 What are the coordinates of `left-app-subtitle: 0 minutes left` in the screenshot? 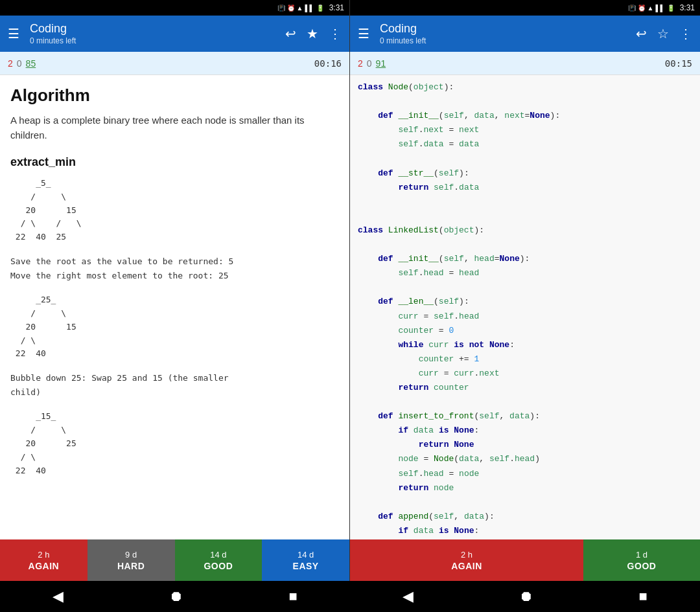 It's located at (152, 41).